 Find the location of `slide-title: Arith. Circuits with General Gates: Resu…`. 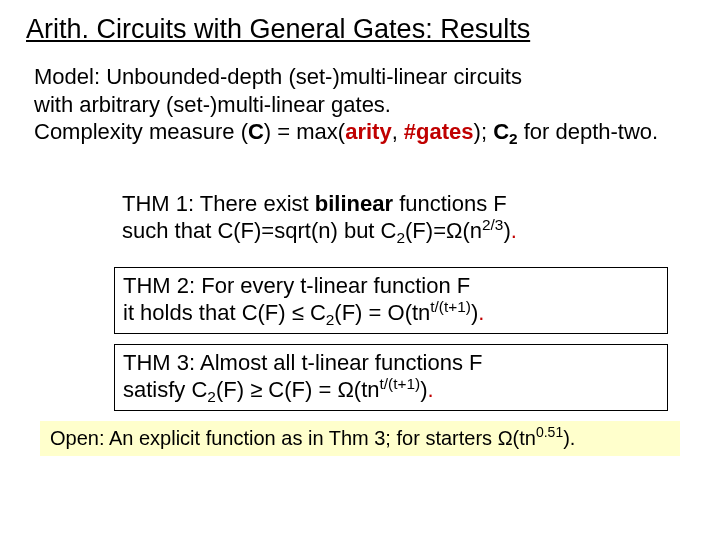

slide-title: Arith. Circuits with General Gates: Resu… is located at coordinates (360, 30).